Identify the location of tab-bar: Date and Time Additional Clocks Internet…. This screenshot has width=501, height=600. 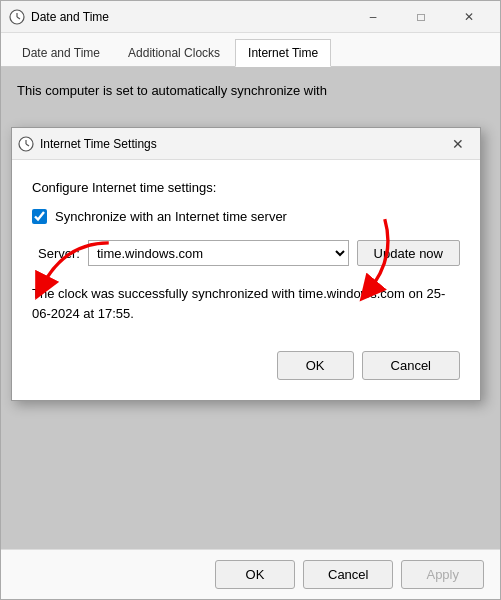
(250, 50).